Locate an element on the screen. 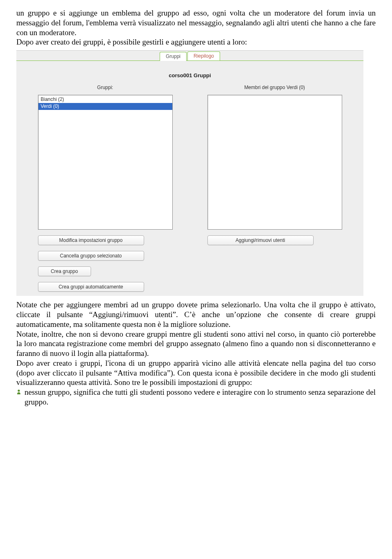 Image resolution: width=392 pixels, height=559 pixels. edit-group-settings-button: Modifica impostazioni gruppo is located at coordinates (91, 240).